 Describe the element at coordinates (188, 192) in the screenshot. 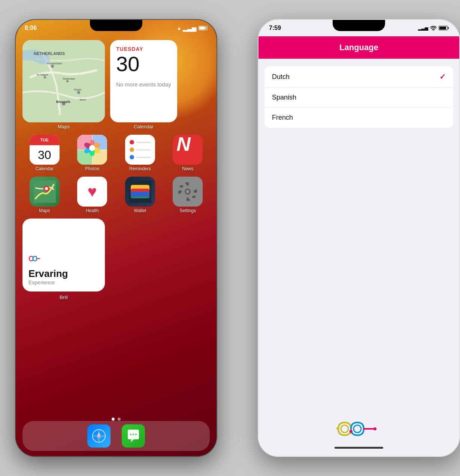

I see `settings-gear-svg` at that location.